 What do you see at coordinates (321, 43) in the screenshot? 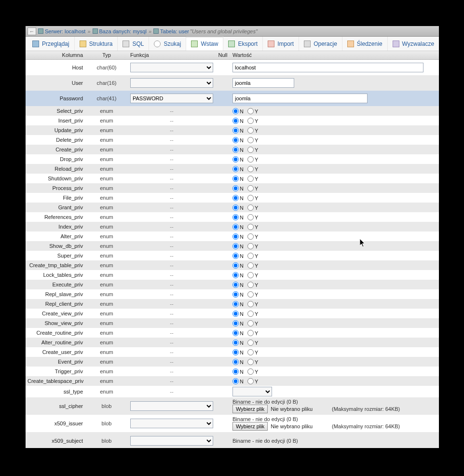
I see `tab-operacje: Operacje` at bounding box center [321, 43].